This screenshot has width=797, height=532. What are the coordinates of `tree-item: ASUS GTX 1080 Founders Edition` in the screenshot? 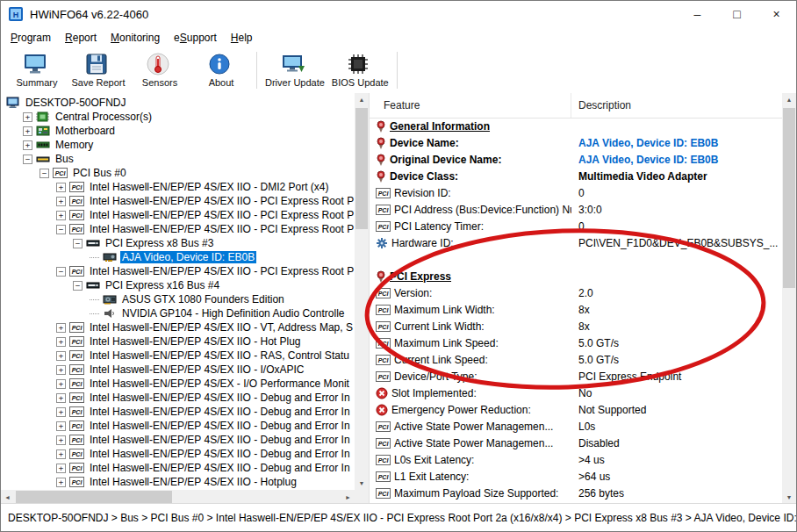 It's located at (177, 299).